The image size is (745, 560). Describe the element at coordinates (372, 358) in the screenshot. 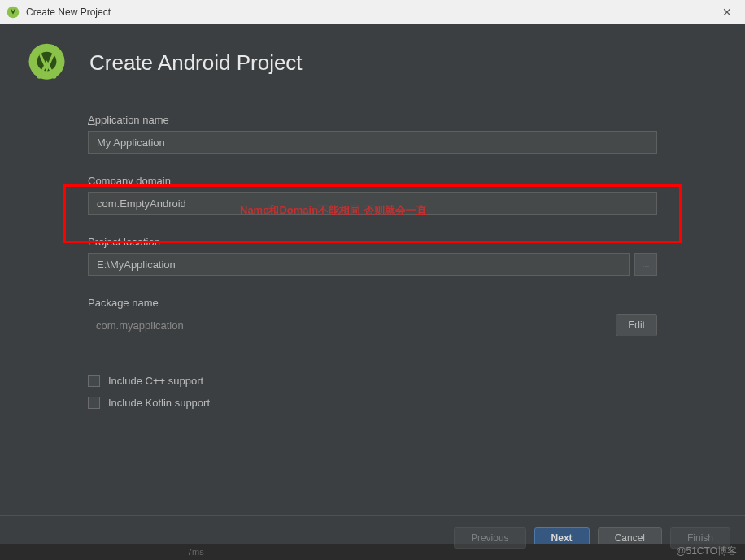

I see `separator` at that location.